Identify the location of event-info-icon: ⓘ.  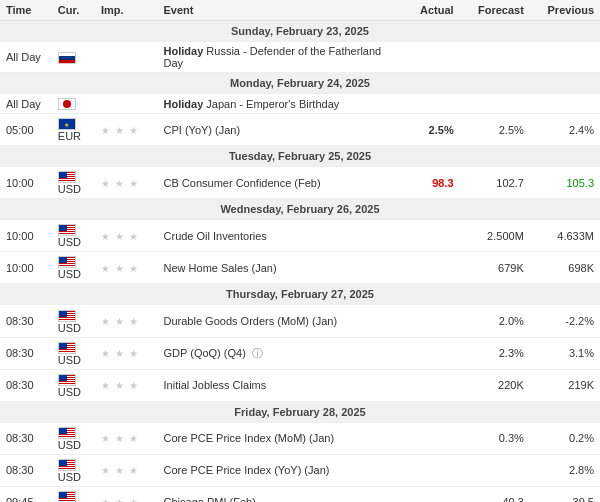
(256, 353).